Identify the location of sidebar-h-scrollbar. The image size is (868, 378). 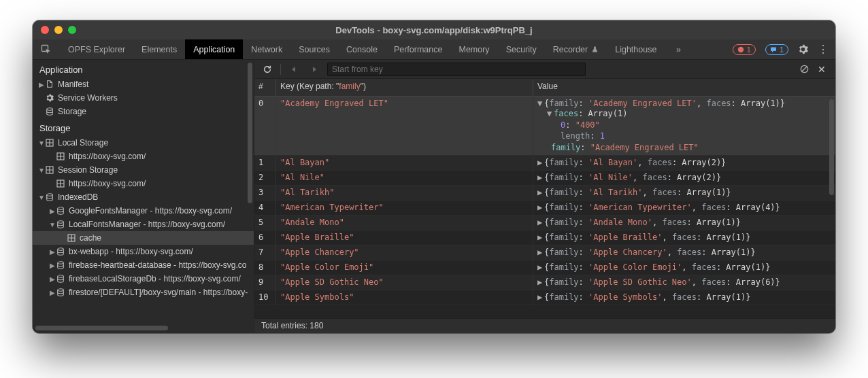
(102, 328).